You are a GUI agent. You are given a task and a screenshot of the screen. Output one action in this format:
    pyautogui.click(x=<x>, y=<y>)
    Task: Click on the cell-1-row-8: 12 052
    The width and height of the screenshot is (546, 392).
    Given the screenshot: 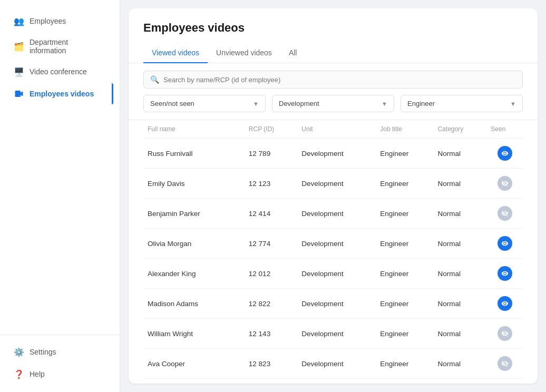 What is the action you would take?
    pyautogui.click(x=271, y=381)
    